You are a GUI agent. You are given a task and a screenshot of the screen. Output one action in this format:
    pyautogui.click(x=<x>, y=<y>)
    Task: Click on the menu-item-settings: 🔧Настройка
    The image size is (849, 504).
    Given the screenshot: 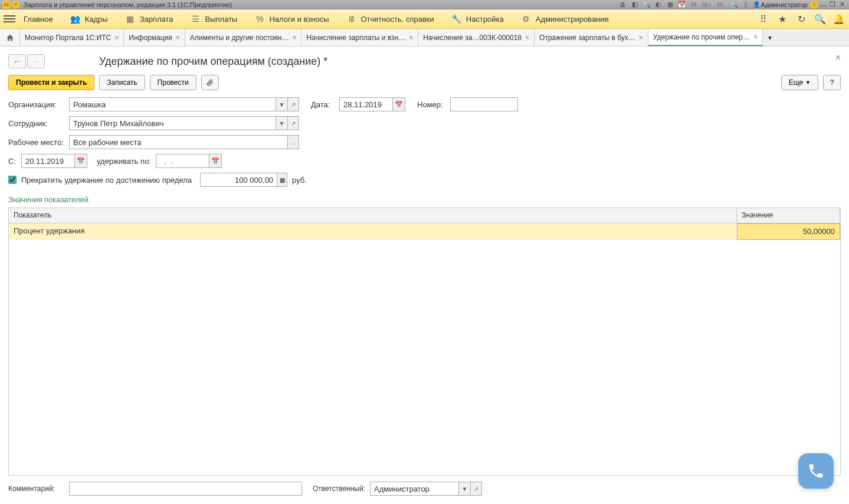 What is the action you would take?
    pyautogui.click(x=478, y=19)
    